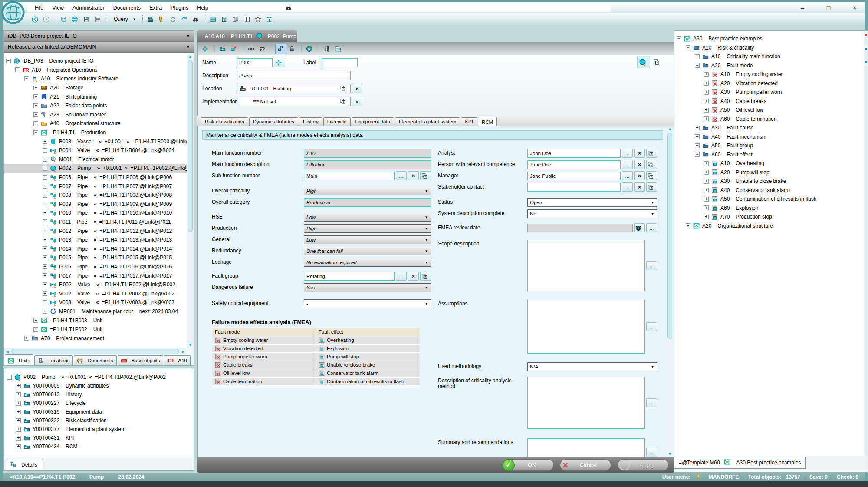 This screenshot has width=868, height=487. Describe the element at coordinates (95, 204) in the screenshot. I see `tree-item-p009: +P009Pipe« =P1.H4.T1.P009.@Link@P009` at that location.